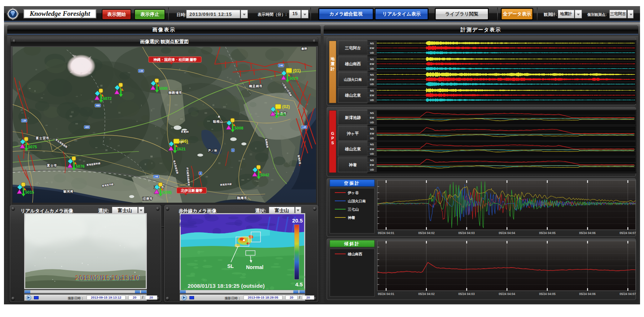 This screenshot has width=644, height=317. I want to click on svg-text: 震, so click(333, 64).